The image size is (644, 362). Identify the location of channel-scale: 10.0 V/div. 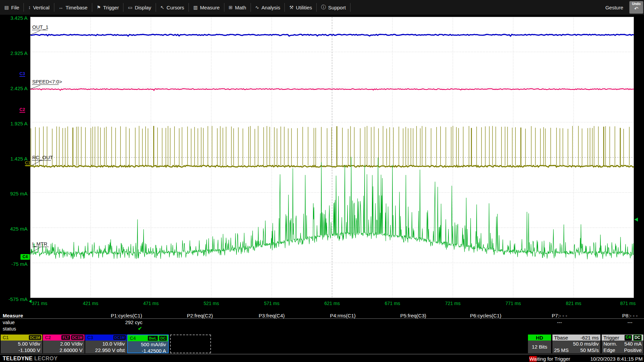
(106, 344).